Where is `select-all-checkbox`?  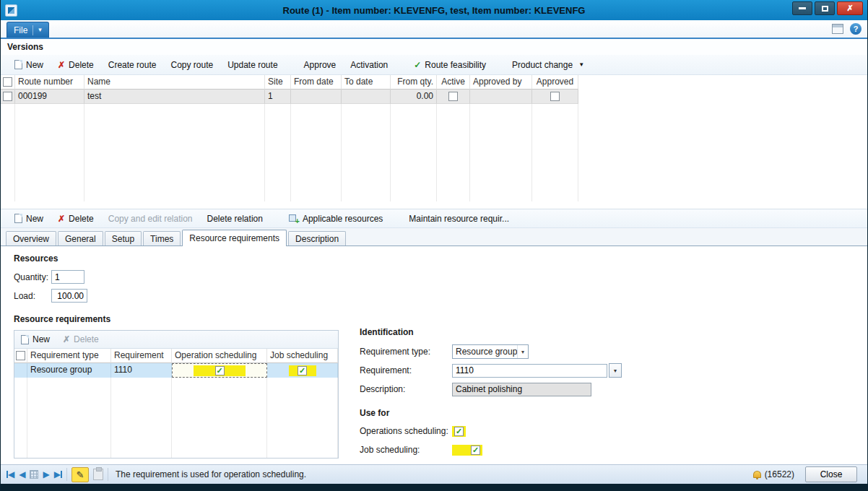 select-all-checkbox is located at coordinates (7, 82).